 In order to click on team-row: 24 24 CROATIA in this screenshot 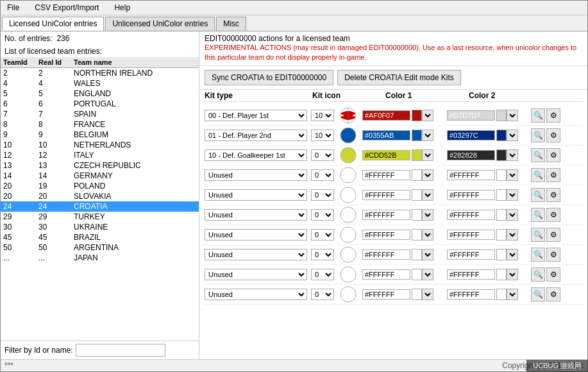, I will do `click(100, 207)`.